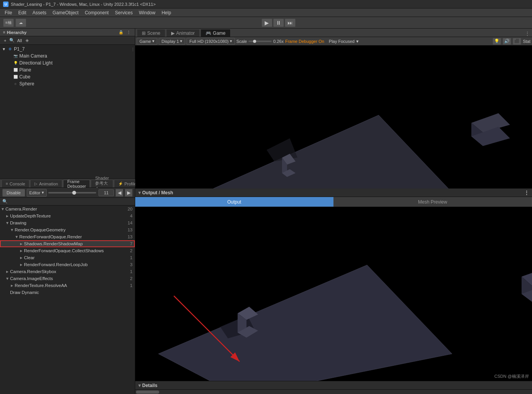  Describe the element at coordinates (67, 209) in the screenshot. I see `fd-camera-render: ▾ Camera.Render 20` at that location.